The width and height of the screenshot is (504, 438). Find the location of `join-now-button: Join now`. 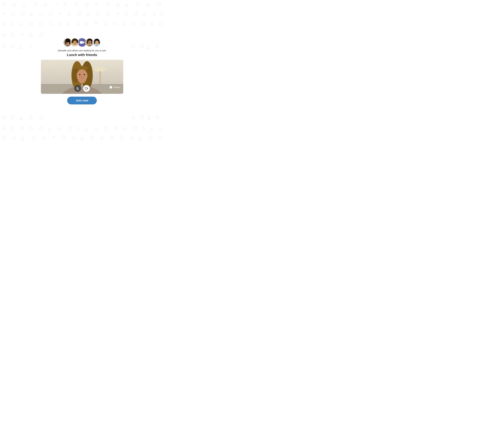

join-now-button: Join now is located at coordinates (82, 100).